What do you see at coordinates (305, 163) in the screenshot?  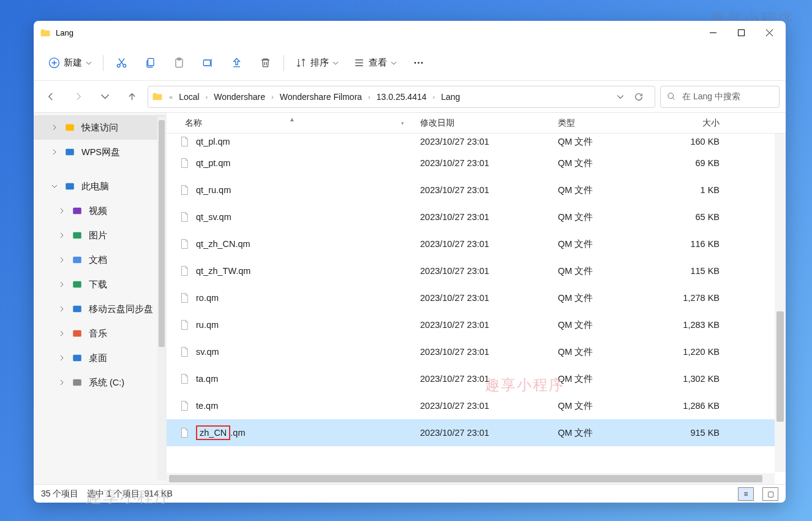 I see `file-name: qt_pt.qm` at bounding box center [305, 163].